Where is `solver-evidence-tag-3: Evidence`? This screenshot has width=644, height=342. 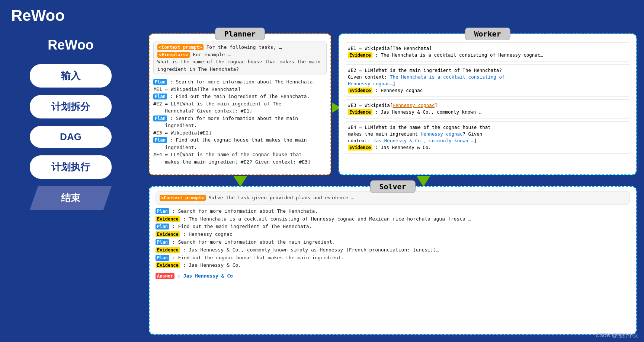
solver-evidence-tag-3: Evidence is located at coordinates (168, 250).